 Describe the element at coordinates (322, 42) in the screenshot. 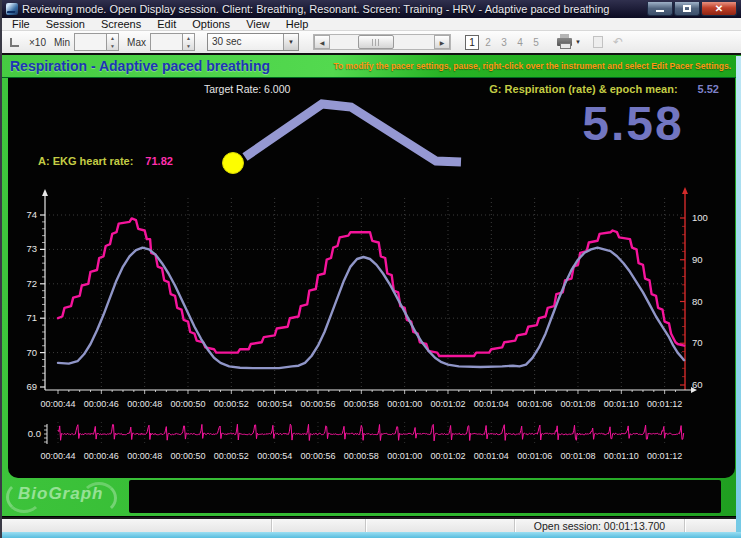

I see `scroll-left-icon: ◀` at that location.